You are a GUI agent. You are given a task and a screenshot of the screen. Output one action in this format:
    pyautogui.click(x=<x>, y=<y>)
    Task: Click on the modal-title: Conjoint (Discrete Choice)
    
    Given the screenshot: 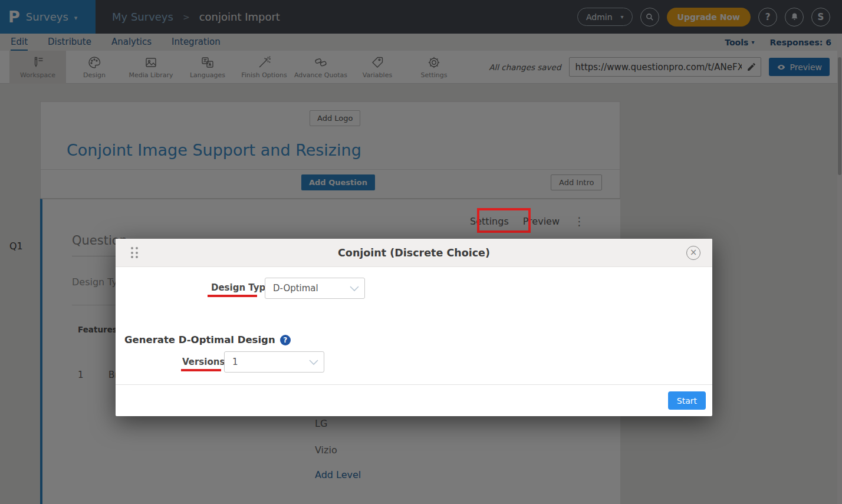 What is the action you would take?
    pyautogui.click(x=414, y=253)
    